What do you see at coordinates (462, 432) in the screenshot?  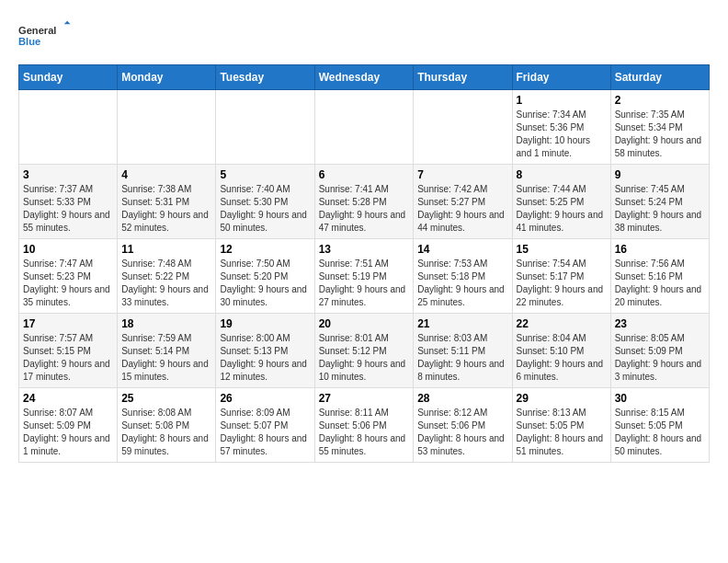 I see `day-info: Sunrise: 8:12 AM Sunset: 5:06 PM Dayligh…` at bounding box center [462, 432].